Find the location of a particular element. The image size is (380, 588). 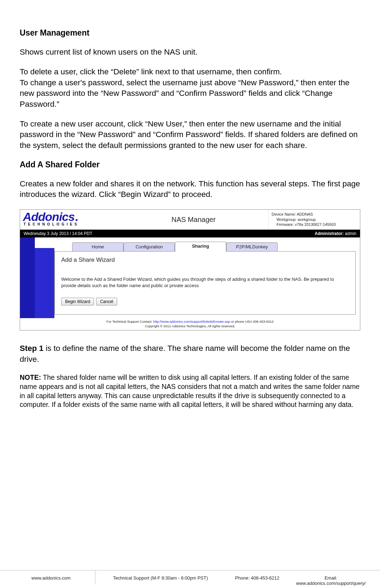

embed-copyright: Copyright © 2011 Addonics Technologies, … is located at coordinates (190, 327).